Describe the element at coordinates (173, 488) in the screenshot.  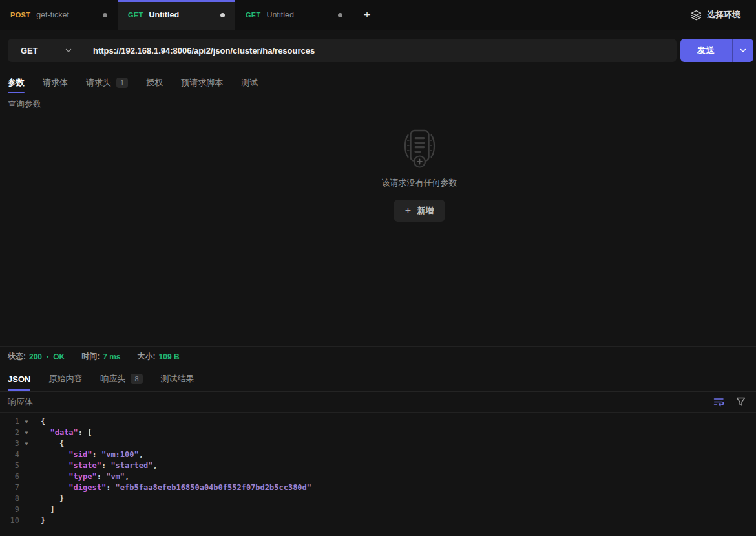
I see `code-text: "digest": "efb5faa8efeb16850a04b0f552f07…` at that location.